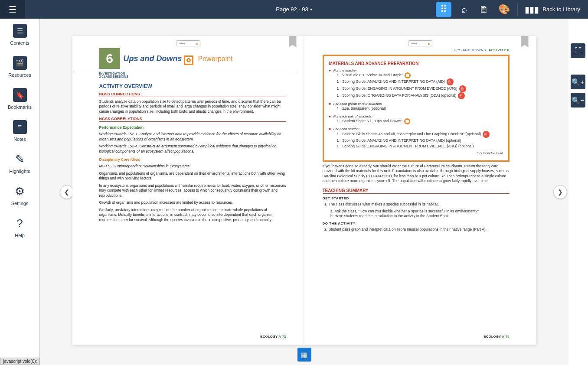 Image resolution: width=588 pixels, height=365 pixels. I want to click on mat-item: tape, transparent (optional), so click(420, 109).